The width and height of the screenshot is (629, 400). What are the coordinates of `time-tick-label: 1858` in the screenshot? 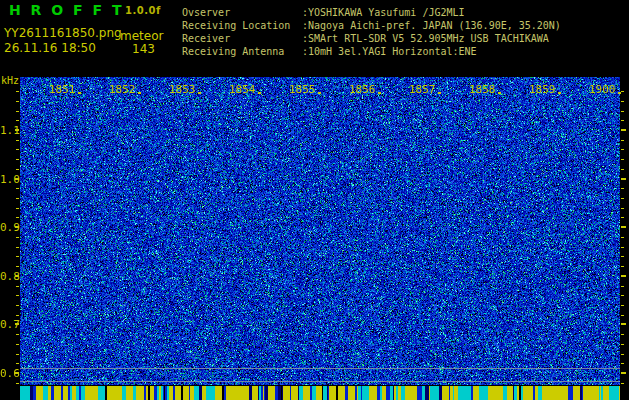 It's located at (482, 90).